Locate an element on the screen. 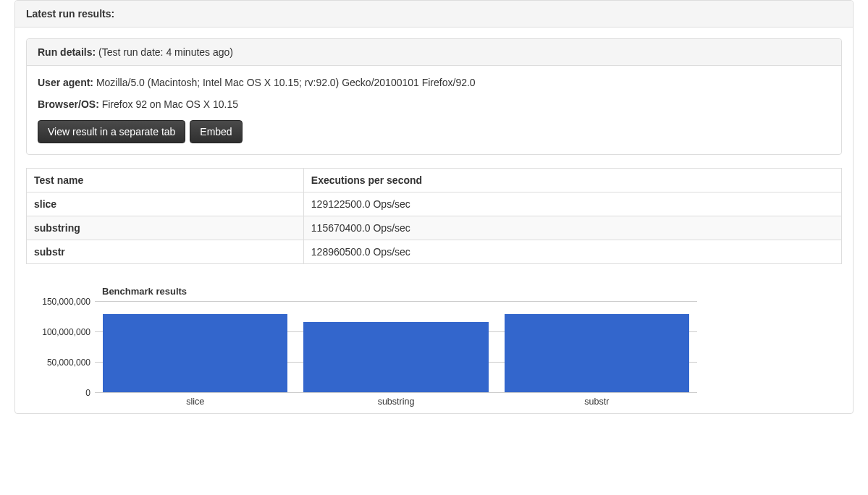  x-tick-label: substr is located at coordinates (597, 402).